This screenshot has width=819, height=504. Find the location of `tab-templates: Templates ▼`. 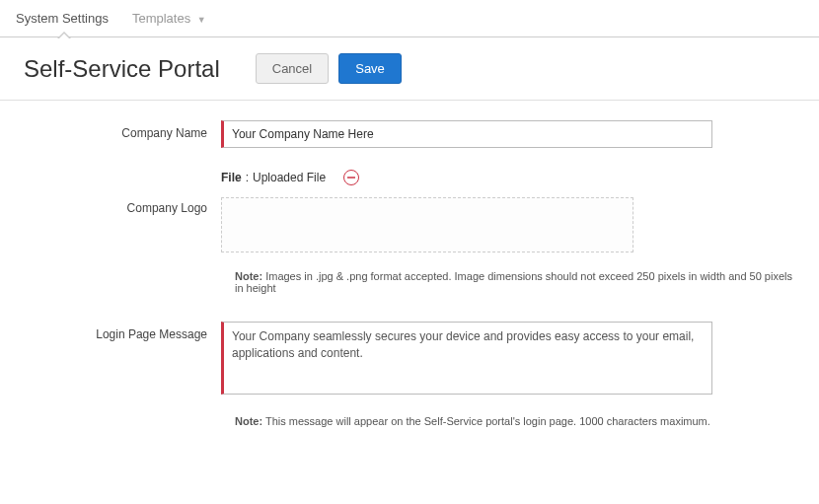

tab-templates: Templates ▼ is located at coordinates (170, 22).